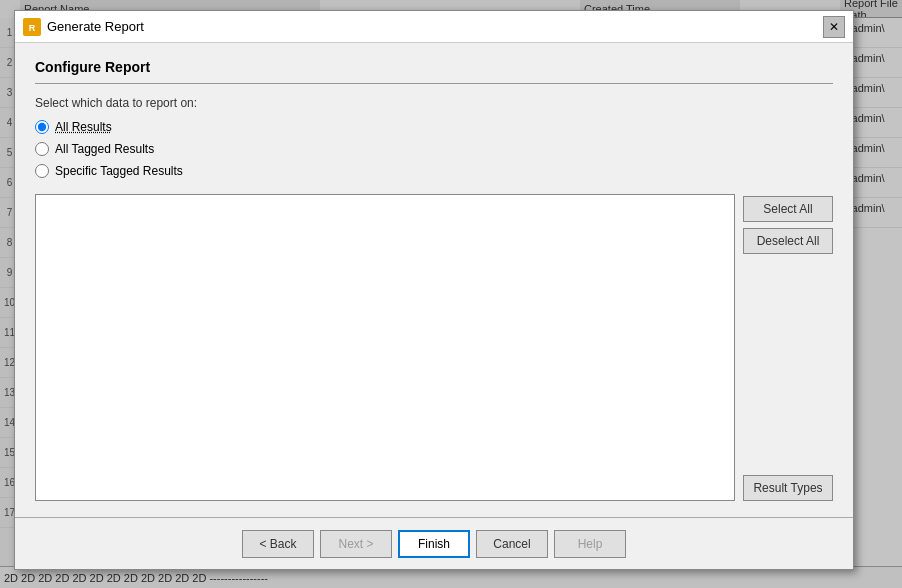 This screenshot has height=588, width=902. What do you see at coordinates (42, 149) in the screenshot?
I see `radio-all-tagged-input` at bounding box center [42, 149].